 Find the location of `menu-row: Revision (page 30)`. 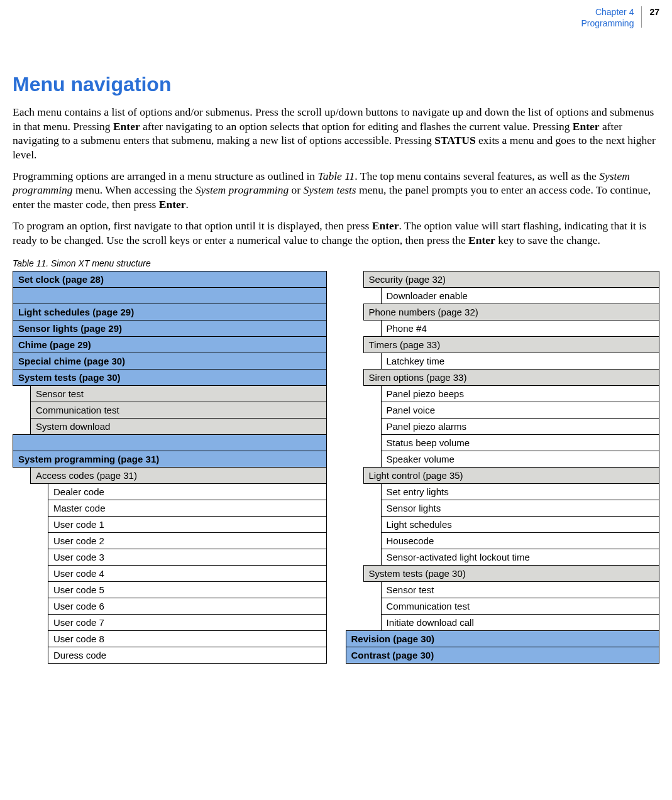

menu-row: Revision (page 30) is located at coordinates (503, 638).